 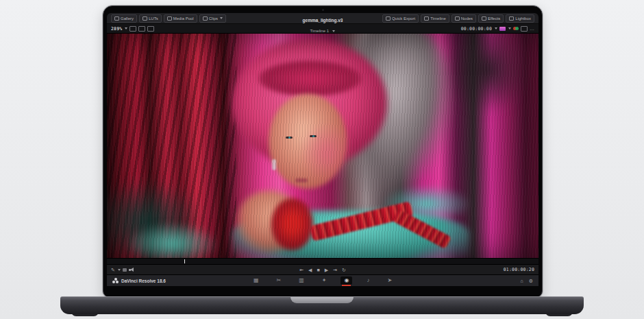 I want to click on playhead, so click(x=185, y=261).